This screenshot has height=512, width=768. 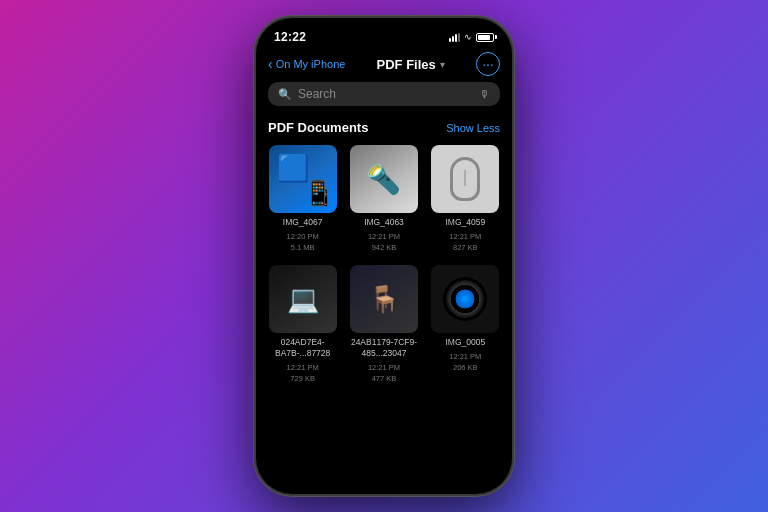 What do you see at coordinates (472, 37) in the screenshot?
I see `status-icons: ∿` at bounding box center [472, 37].